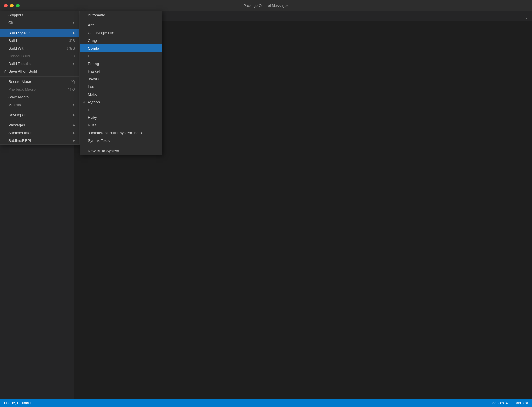  I want to click on title-bar: Package Control Messages, so click(266, 5).